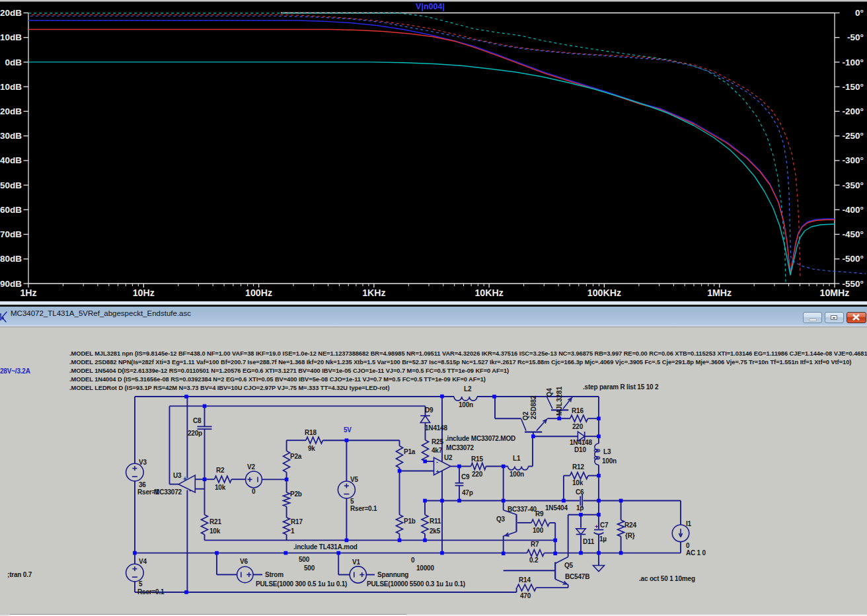  I want to click on svg-text: 0dB, so click(13, 62).